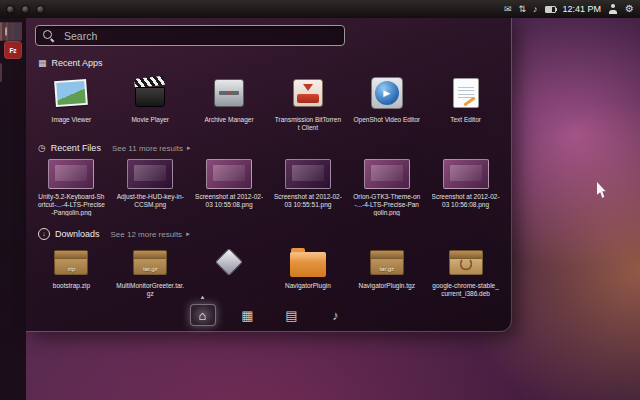  I want to click on recent-apps-icon: ▦, so click(42, 64).